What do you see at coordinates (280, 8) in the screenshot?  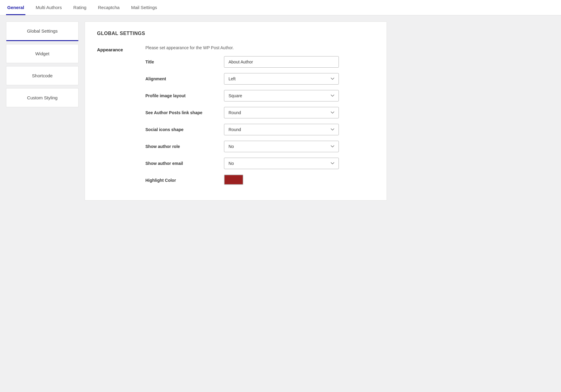 I see `top-tabs-bar: GeneralMulti AuthorsRatingRecaptchaMail …` at bounding box center [280, 8].